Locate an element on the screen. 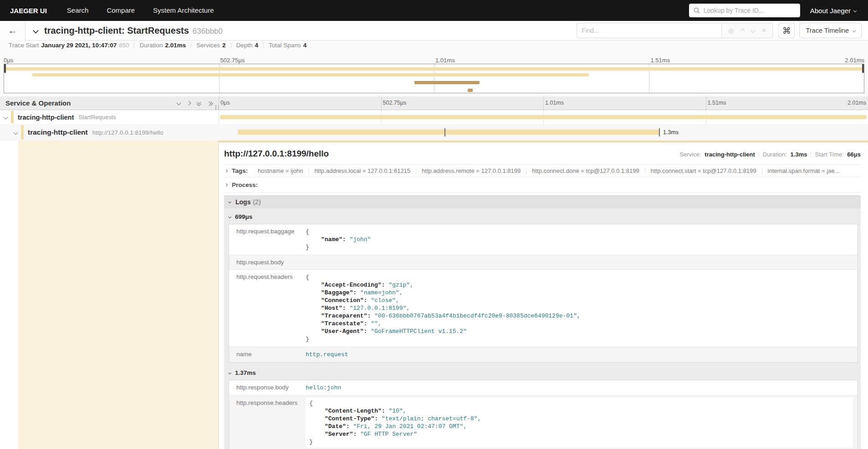 The image size is (868, 449). tag-pill: http.address.remote = 127.0.0.1:8199 is located at coordinates (471, 171).